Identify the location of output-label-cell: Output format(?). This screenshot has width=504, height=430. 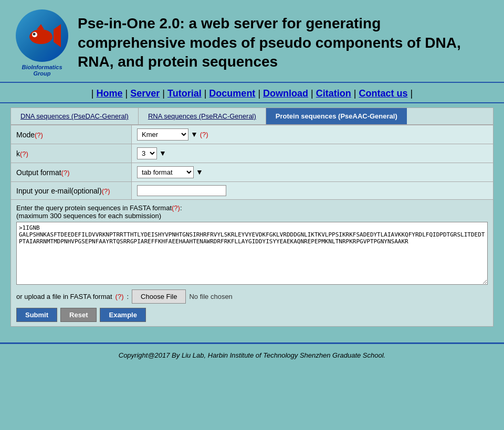
(71, 173).